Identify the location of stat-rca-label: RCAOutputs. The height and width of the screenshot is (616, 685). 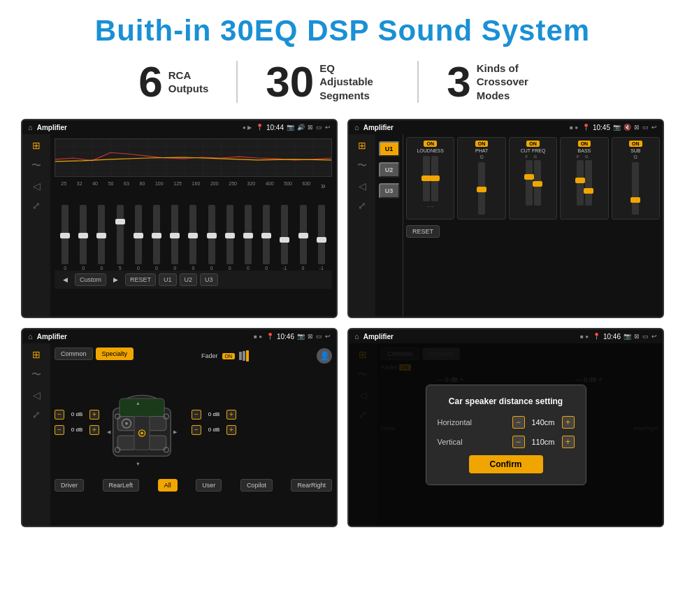
(189, 83).